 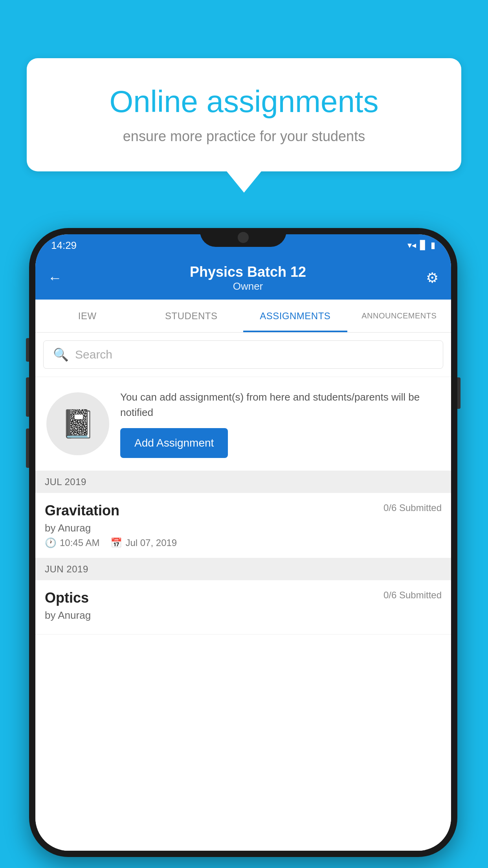 I want to click on assignment-date-value: Jul 07, 2019, so click(x=151, y=543).